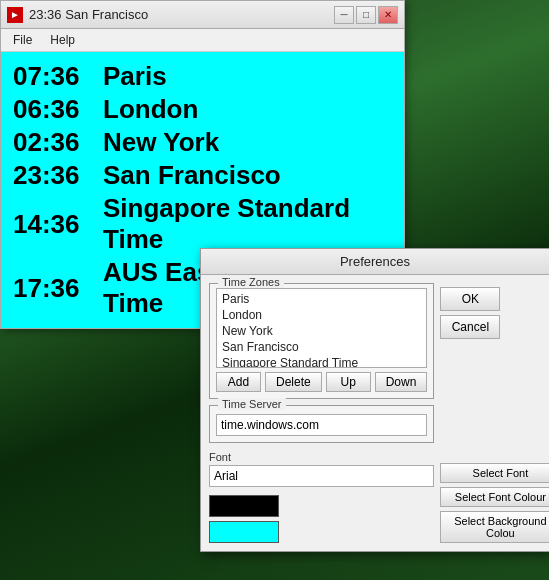 The image size is (549, 580). Describe the element at coordinates (48, 76) in the screenshot. I see `clock-time-value: 07:36` at that location.